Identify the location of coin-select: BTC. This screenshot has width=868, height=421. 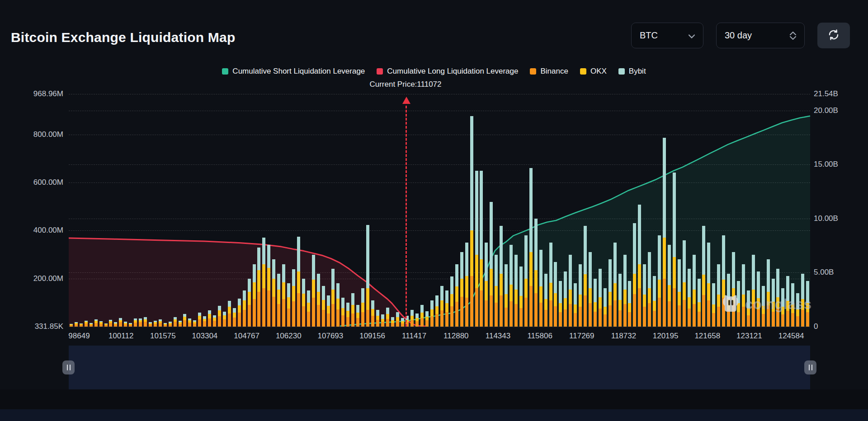
(667, 35).